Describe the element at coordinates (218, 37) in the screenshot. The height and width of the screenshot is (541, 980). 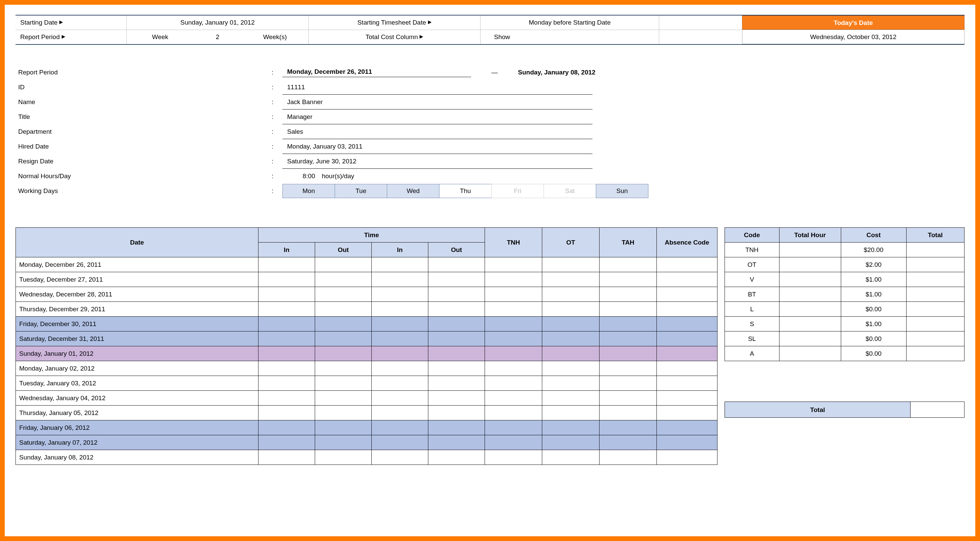
I see `report-period-value: Week 2 Week(s)` at that location.